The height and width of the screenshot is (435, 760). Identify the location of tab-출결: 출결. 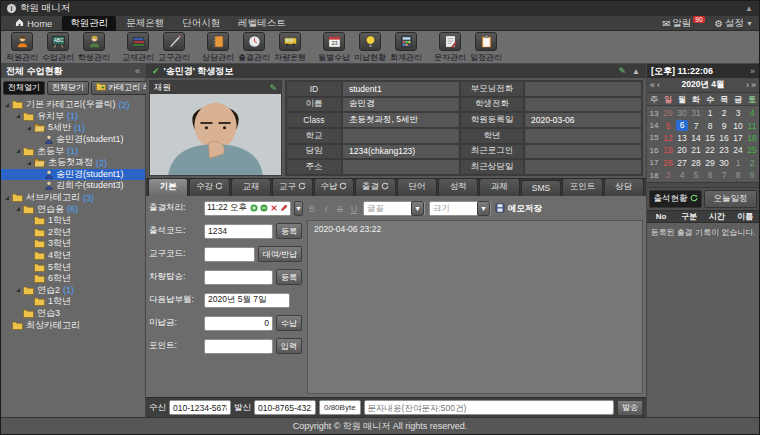
(375, 187).